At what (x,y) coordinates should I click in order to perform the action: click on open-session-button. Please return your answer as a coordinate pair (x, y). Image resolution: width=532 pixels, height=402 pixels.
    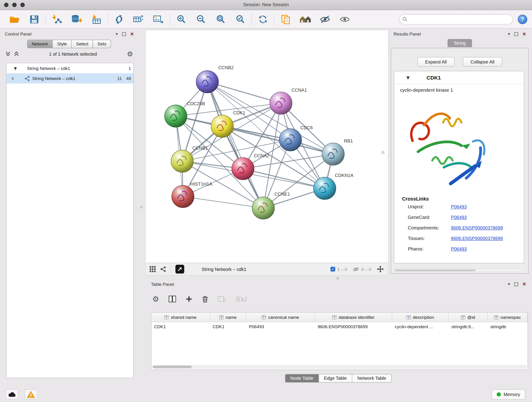
    Looking at the image, I should click on (15, 19).